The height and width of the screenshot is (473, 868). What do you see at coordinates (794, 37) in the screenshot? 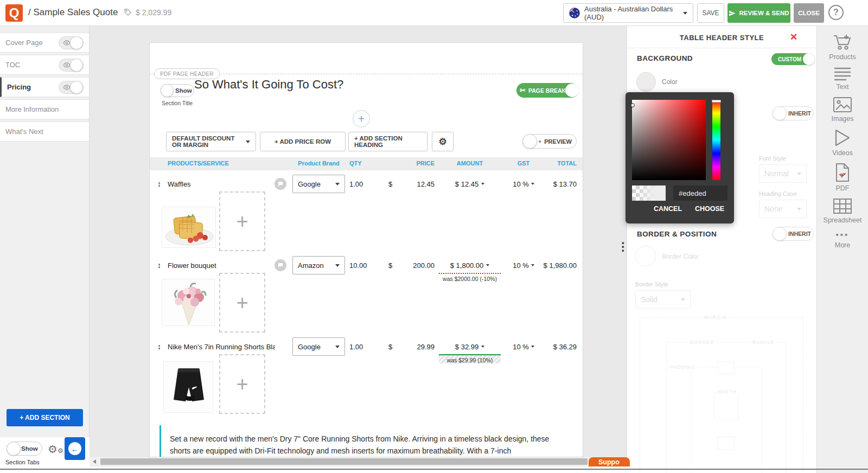
I see `close-panel-icon: ✕` at bounding box center [794, 37].